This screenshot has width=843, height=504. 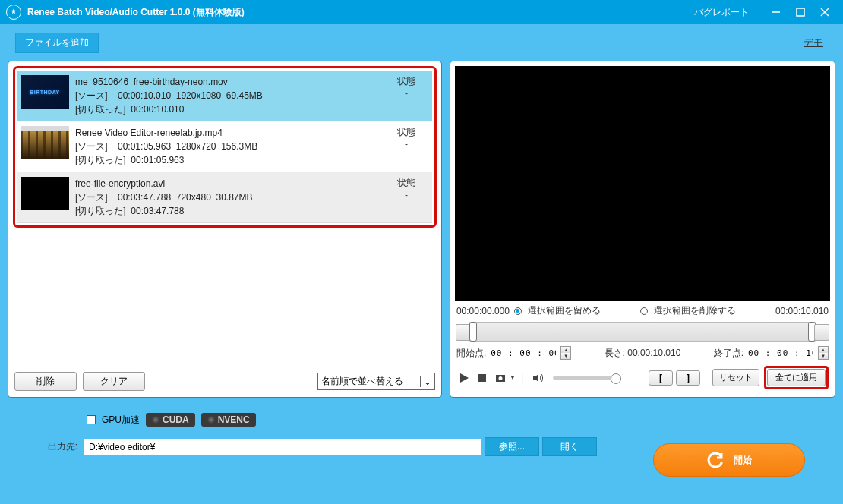 What do you see at coordinates (823, 353) in the screenshot?
I see `end-stepper: ▲▼` at bounding box center [823, 353].